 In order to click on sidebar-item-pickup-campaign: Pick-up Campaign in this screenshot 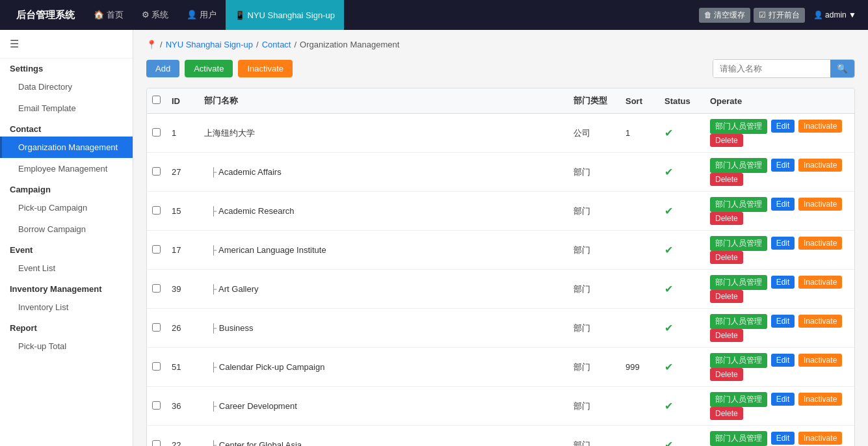, I will do `click(66, 208)`.